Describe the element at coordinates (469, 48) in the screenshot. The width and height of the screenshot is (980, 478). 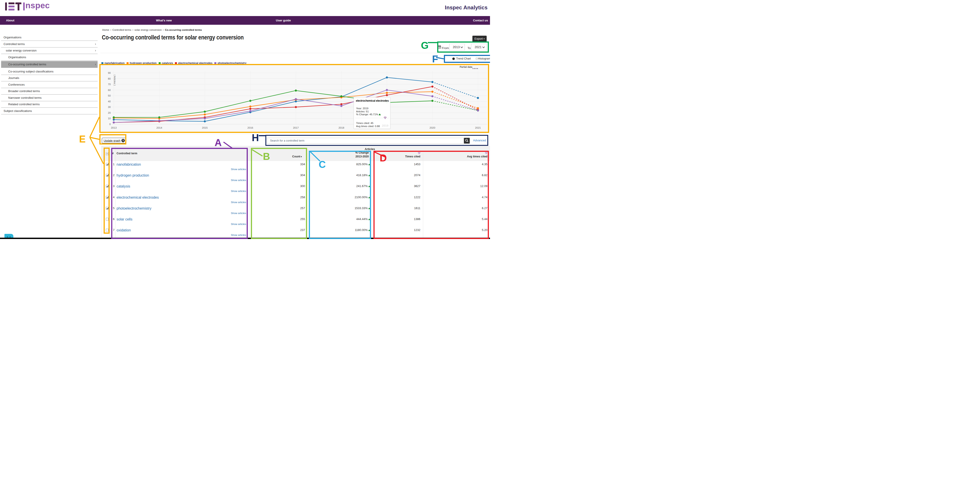
I see `to-label: To` at that location.